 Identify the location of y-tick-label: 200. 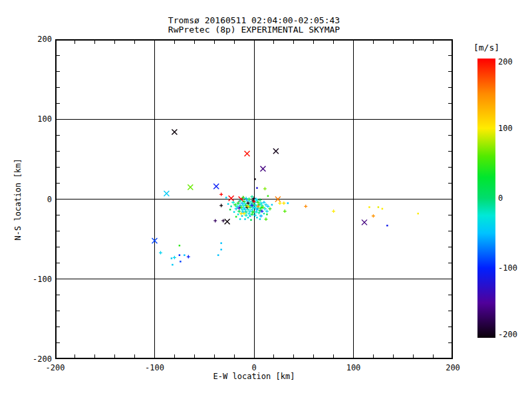
(37, 39).